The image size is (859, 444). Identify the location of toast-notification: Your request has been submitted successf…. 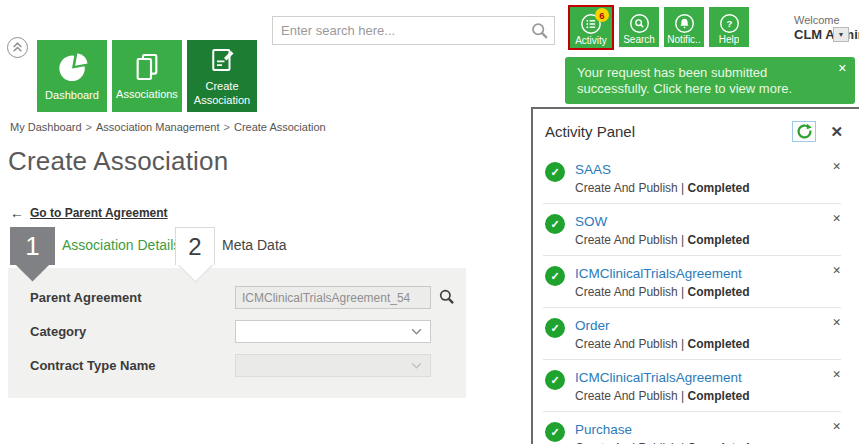
(710, 80).